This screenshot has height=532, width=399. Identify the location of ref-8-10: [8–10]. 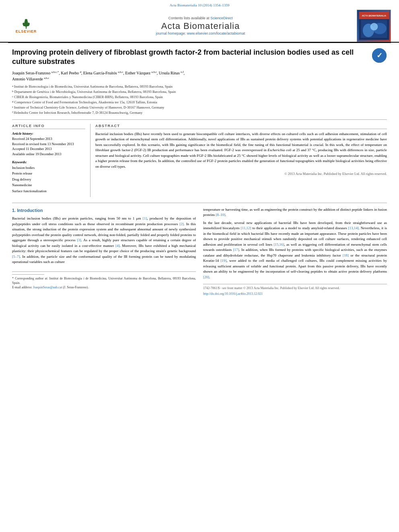
(220, 215).